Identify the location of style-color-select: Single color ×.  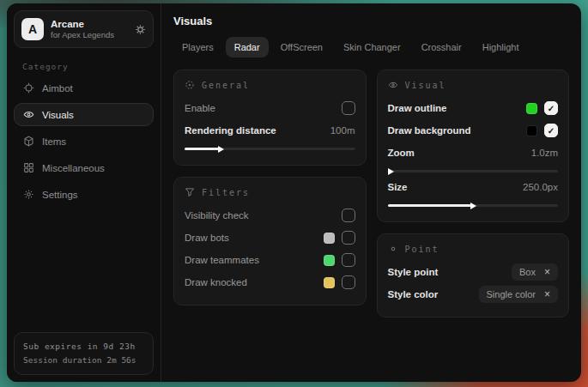
(518, 294).